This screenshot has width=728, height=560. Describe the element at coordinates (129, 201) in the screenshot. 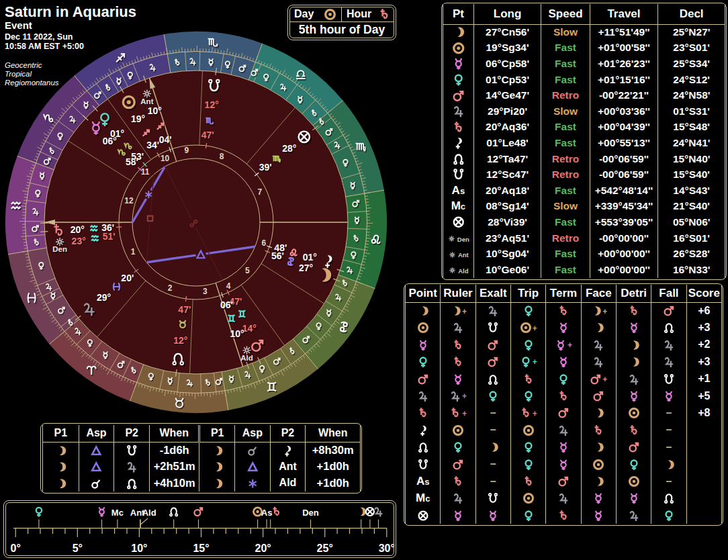

I see `svg-text: 12` at that location.